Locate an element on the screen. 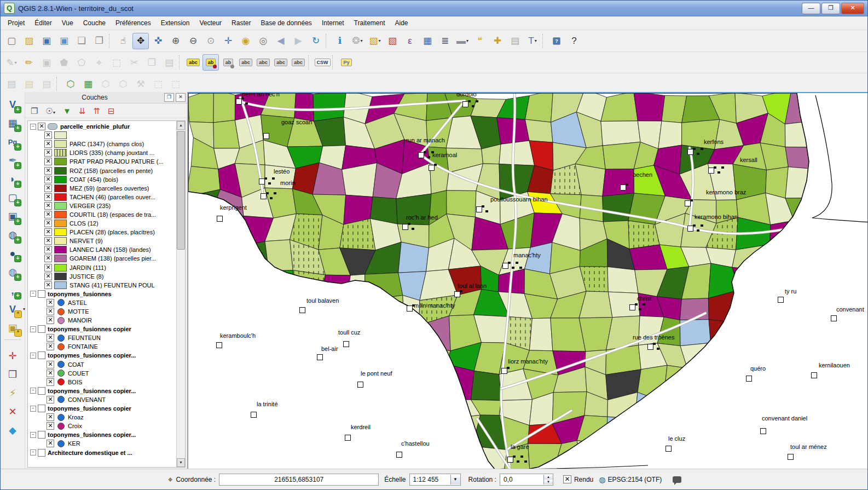  layer-tree-scrollbar: ▲ ▼ is located at coordinates (181, 294).